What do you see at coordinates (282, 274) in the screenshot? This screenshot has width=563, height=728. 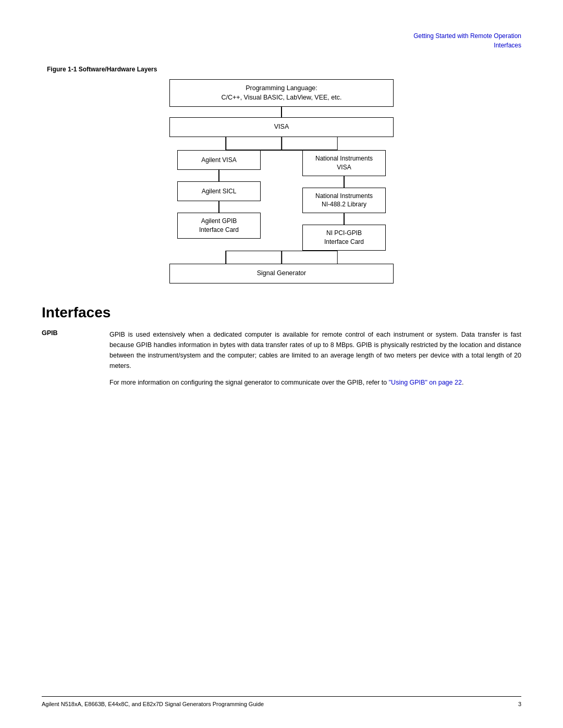 I see `signal-generator-text: Signal Generator` at bounding box center [282, 274].